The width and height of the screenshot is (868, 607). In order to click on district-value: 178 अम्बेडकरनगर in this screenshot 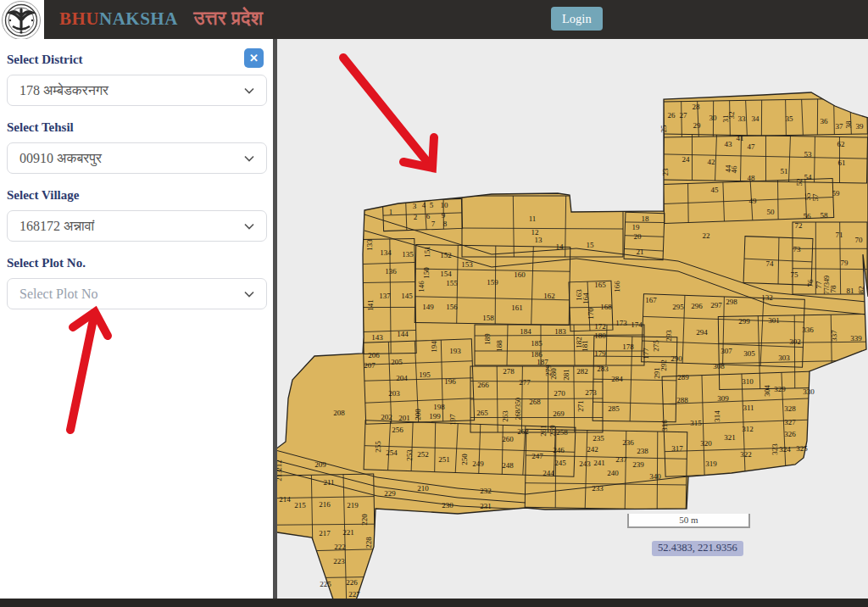, I will do `click(64, 91)`.